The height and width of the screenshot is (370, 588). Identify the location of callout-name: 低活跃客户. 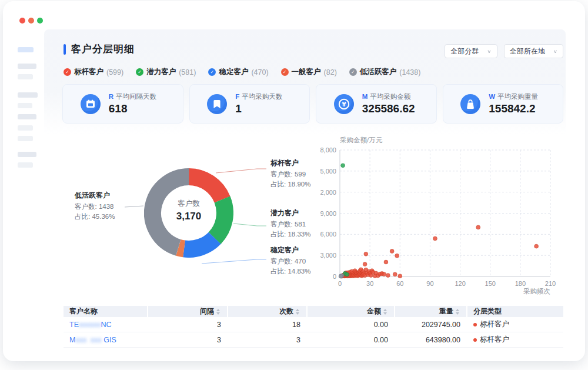
(107, 195).